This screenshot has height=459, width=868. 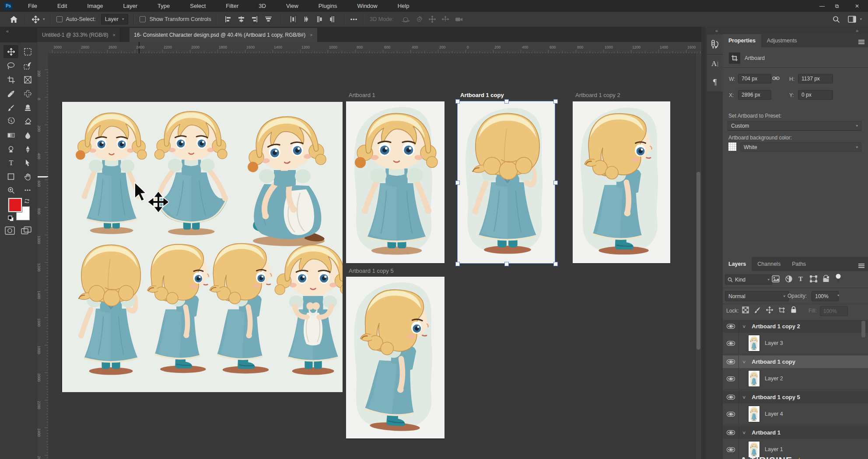 What do you see at coordinates (598, 95) in the screenshot?
I see `artboard-label: Artboard 1 copy 2` at bounding box center [598, 95].